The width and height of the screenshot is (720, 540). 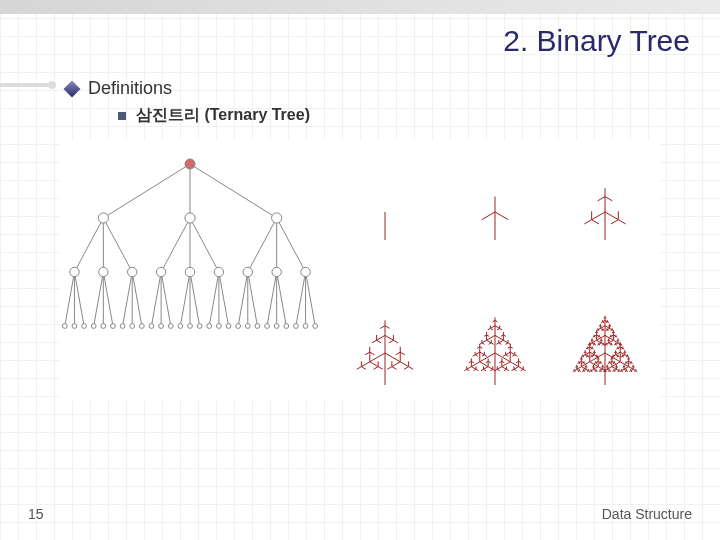 I want to click on square-bullet-icon, so click(x=122, y=116).